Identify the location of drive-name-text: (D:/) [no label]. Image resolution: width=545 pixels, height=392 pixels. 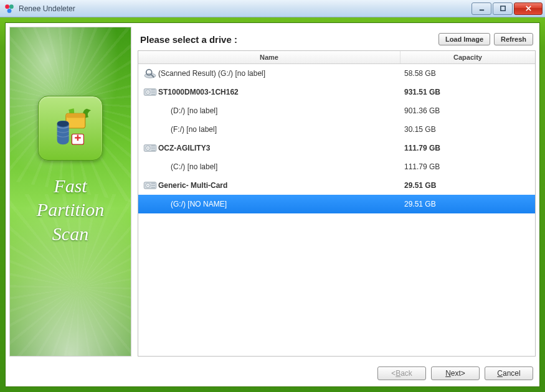
(194, 111).